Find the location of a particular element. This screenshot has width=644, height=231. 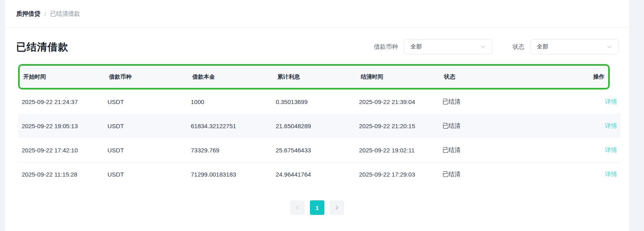

currency-filter-select: 全部 is located at coordinates (448, 47).